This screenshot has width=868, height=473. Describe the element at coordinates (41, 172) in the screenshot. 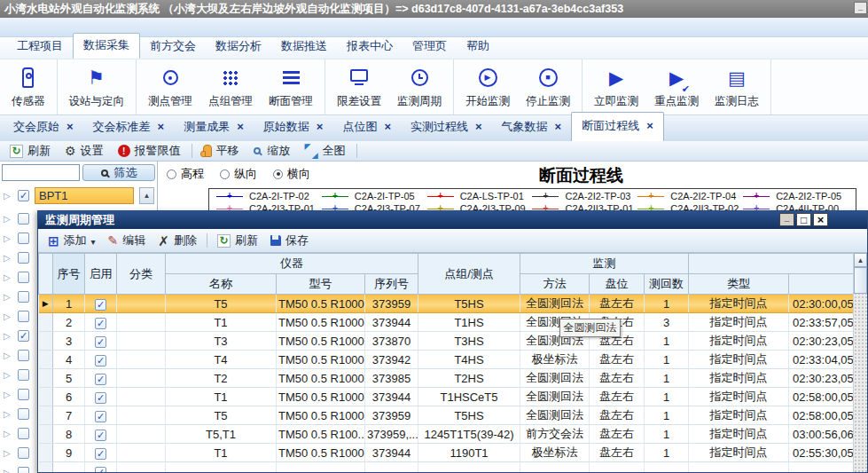

I see `filter-input` at that location.